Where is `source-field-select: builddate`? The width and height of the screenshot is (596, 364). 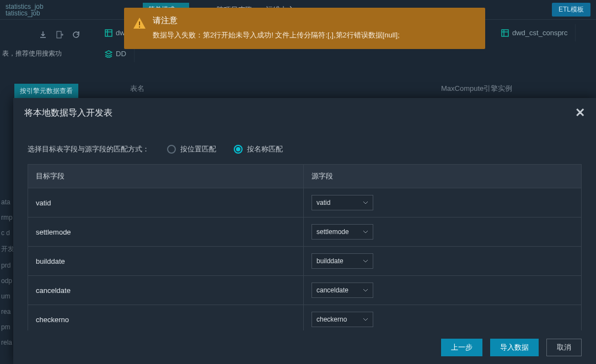
source-field-select: builddate is located at coordinates (342, 261).